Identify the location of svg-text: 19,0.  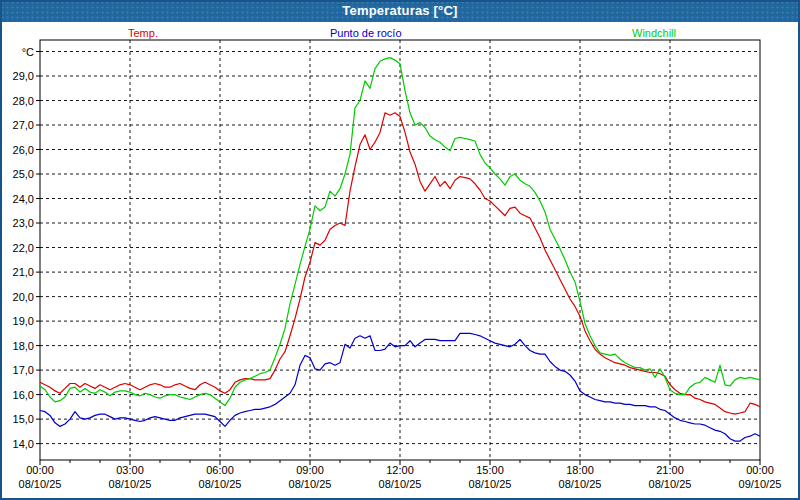
(24, 321).